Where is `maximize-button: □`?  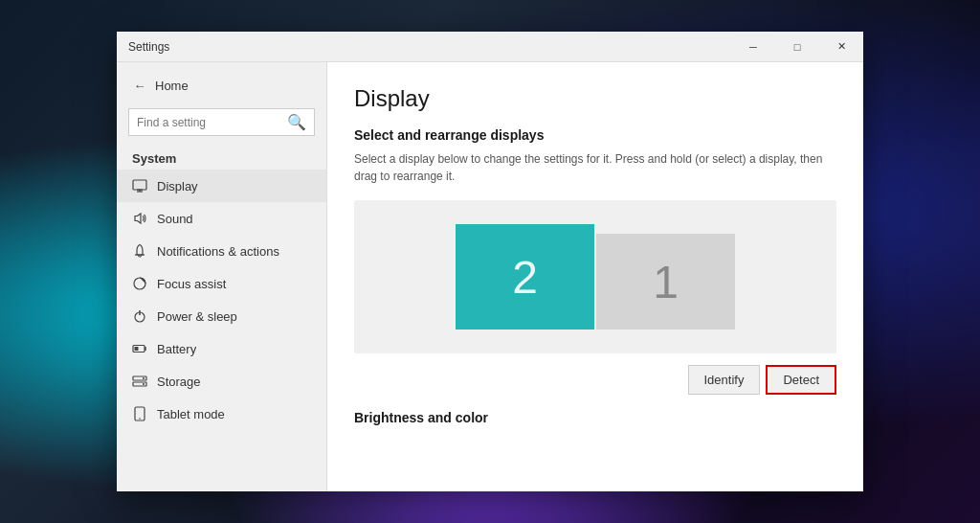
maximize-button: □ is located at coordinates (797, 47).